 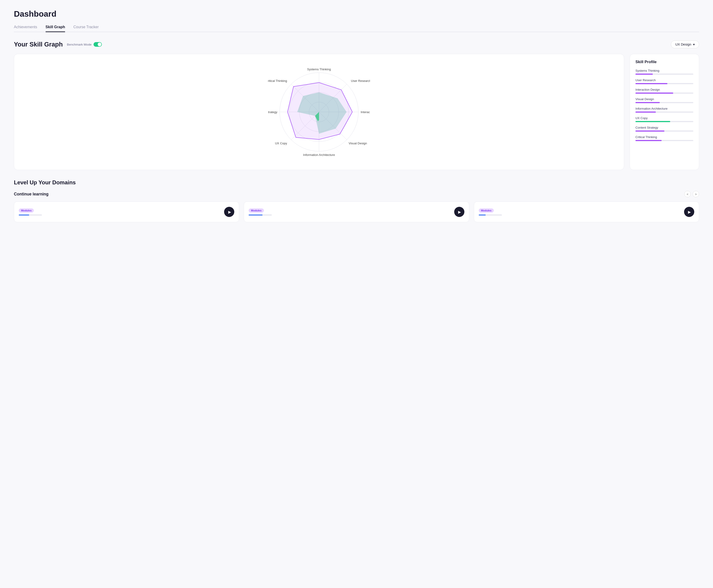 I want to click on skill-name: Critical Thinking, so click(x=664, y=137).